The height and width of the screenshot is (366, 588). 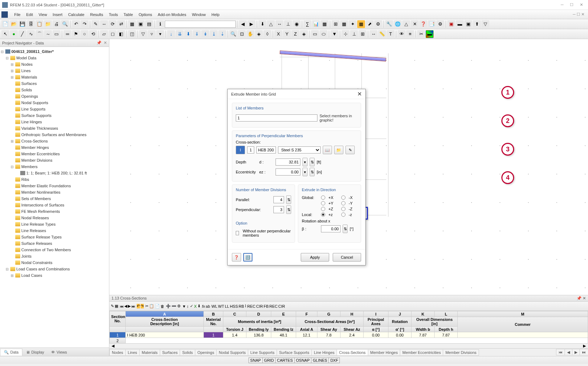 What do you see at coordinates (251, 306) in the screenshot?
I see `tbl-rec-icon: REC` at bounding box center [251, 306].